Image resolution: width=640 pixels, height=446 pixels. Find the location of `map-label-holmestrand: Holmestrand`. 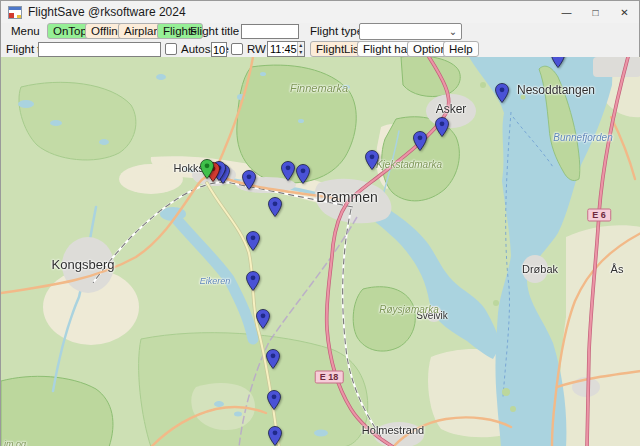

map-label-holmestrand: Holmestrand is located at coordinates (393, 430).